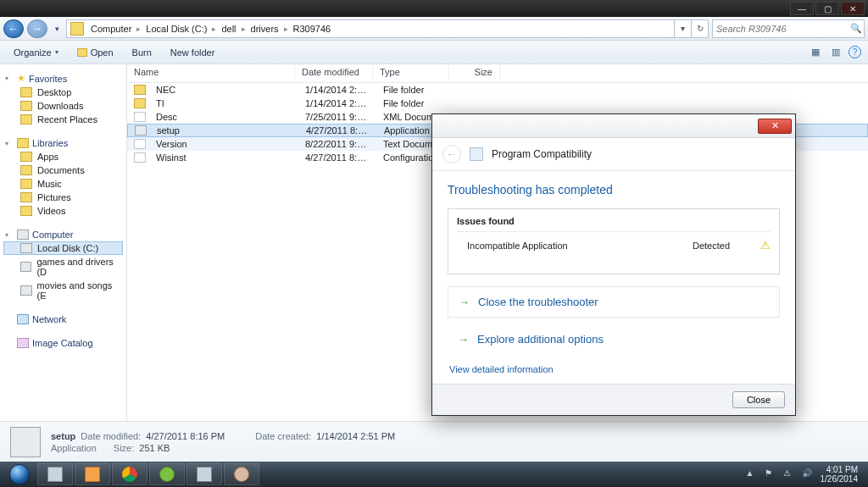  What do you see at coordinates (264, 29) in the screenshot?
I see `breadcrumb-seg: drivers` at bounding box center [264, 29].